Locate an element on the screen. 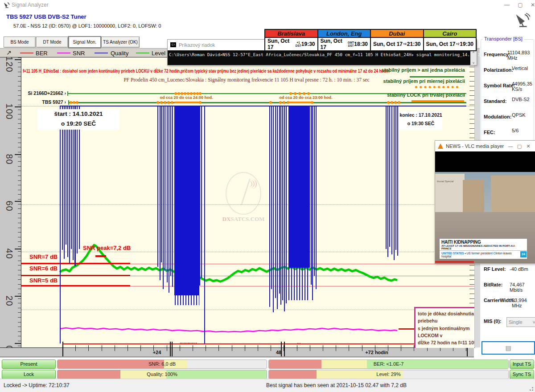 This screenshot has height=392, width=535. x-axis-label: +72 hodín is located at coordinates (377, 352).